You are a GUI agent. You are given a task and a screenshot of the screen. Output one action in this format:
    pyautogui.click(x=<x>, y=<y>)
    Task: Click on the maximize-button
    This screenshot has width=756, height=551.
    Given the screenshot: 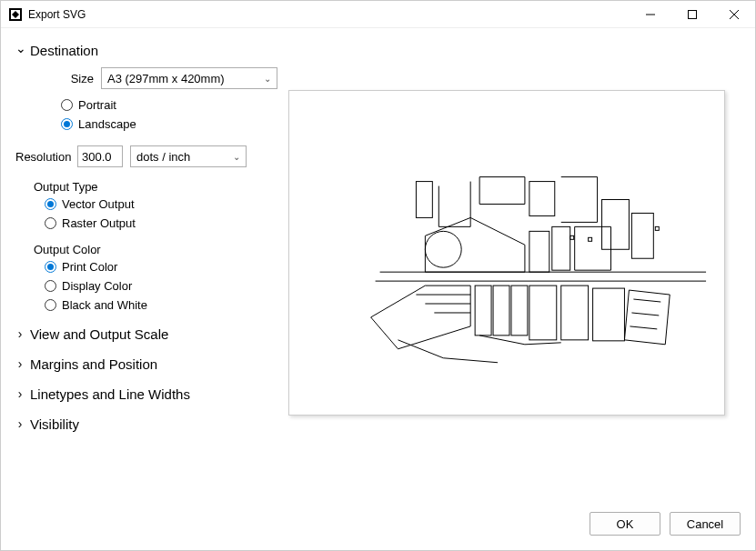 What is the action you would take?
    pyautogui.click(x=692, y=15)
    